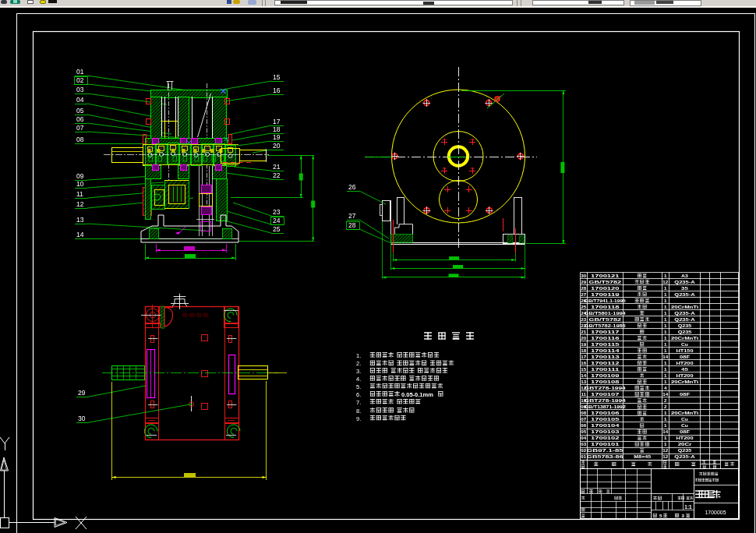 The image size is (756, 533). What do you see at coordinates (80, 184) in the screenshot?
I see `svg-text: 10` at bounding box center [80, 184].